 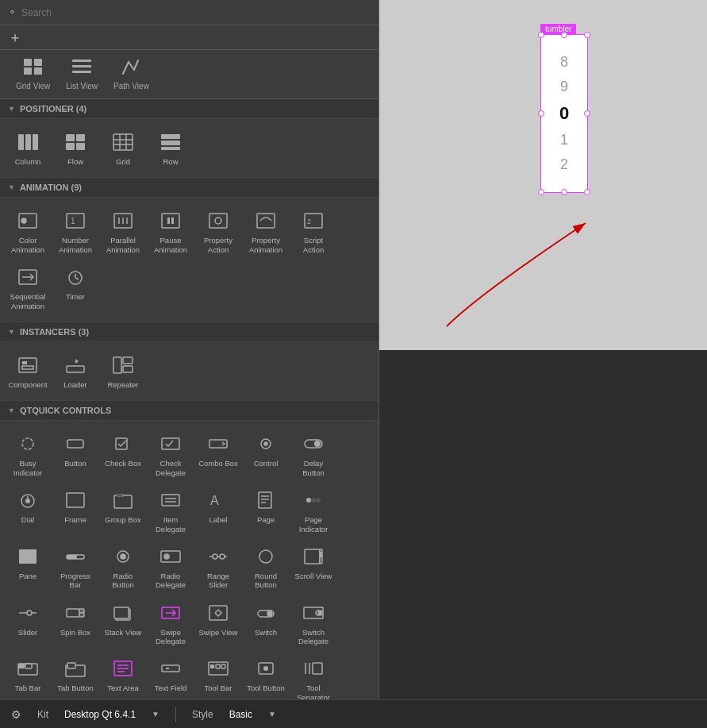 I want to click on handle-bot-left, so click(x=541, y=192).